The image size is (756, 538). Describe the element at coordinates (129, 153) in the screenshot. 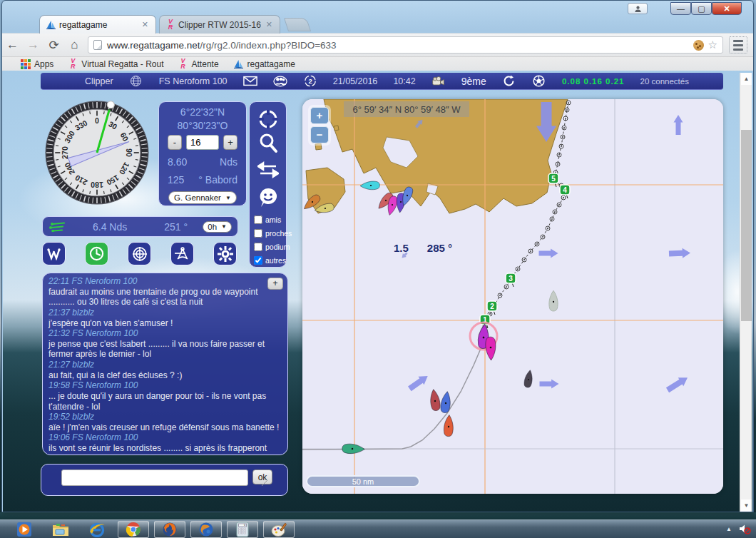

I see `svg-text: 90` at that location.